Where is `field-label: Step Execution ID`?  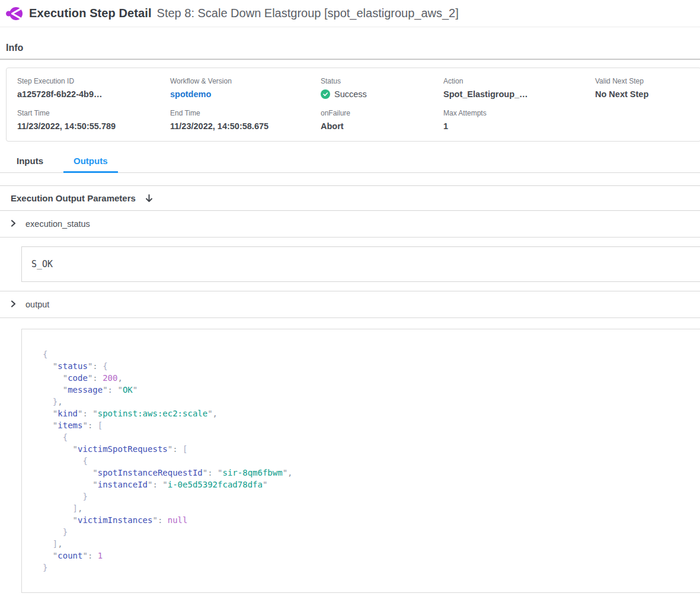 field-label: Step Execution ID is located at coordinates (94, 81).